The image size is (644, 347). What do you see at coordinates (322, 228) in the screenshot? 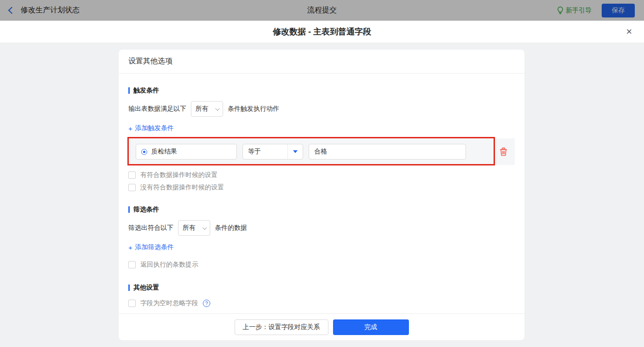
I see `filter-match-row: 筛选出符合以下 所有 条件的数据` at bounding box center [322, 228].